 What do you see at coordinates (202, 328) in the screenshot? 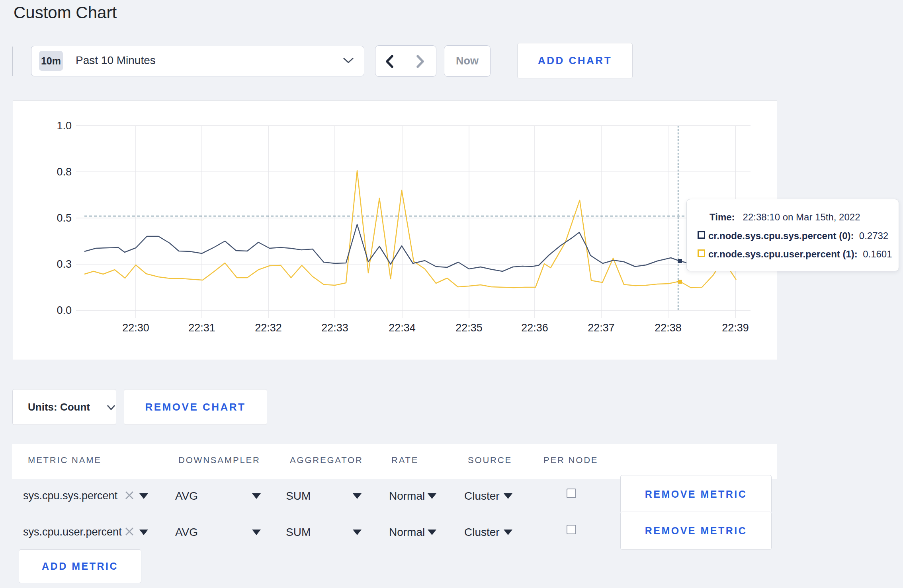
I see `svg-text: 22:31` at bounding box center [202, 328].